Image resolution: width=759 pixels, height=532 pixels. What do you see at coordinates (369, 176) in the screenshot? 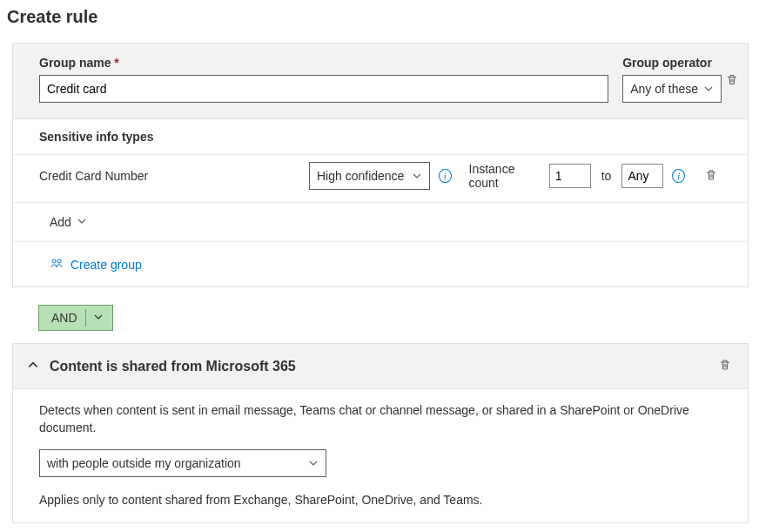
I see `confidence-select: High confidence` at bounding box center [369, 176].